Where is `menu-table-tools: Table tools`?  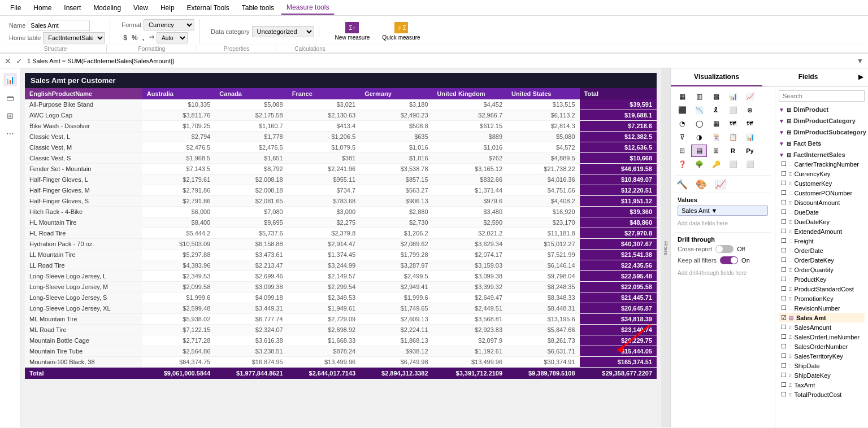 menu-table-tools: Table tools is located at coordinates (258, 8).